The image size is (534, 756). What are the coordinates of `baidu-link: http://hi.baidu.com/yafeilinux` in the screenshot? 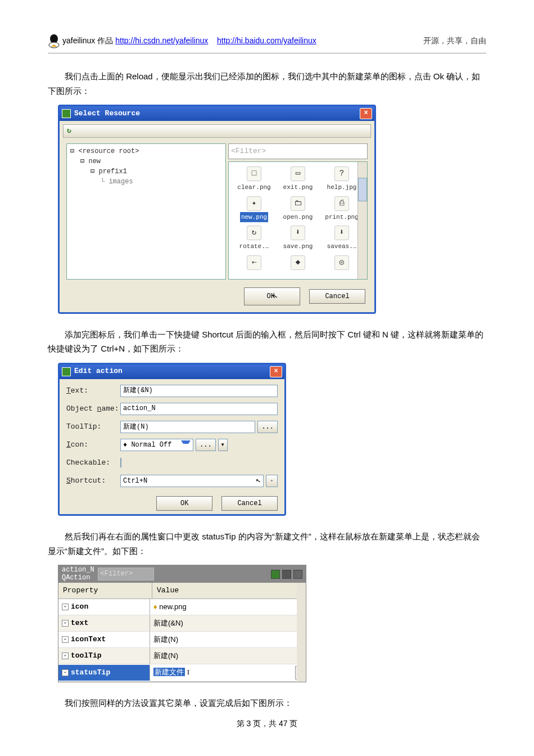 It's located at (266, 41).